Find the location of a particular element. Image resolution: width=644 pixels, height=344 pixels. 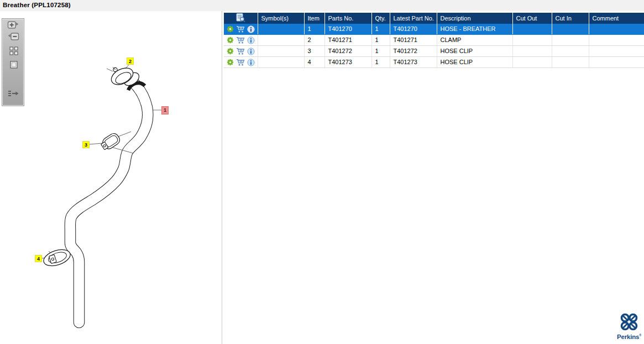

header-cell-latest-part-no: Latest Part No. is located at coordinates (413, 18).